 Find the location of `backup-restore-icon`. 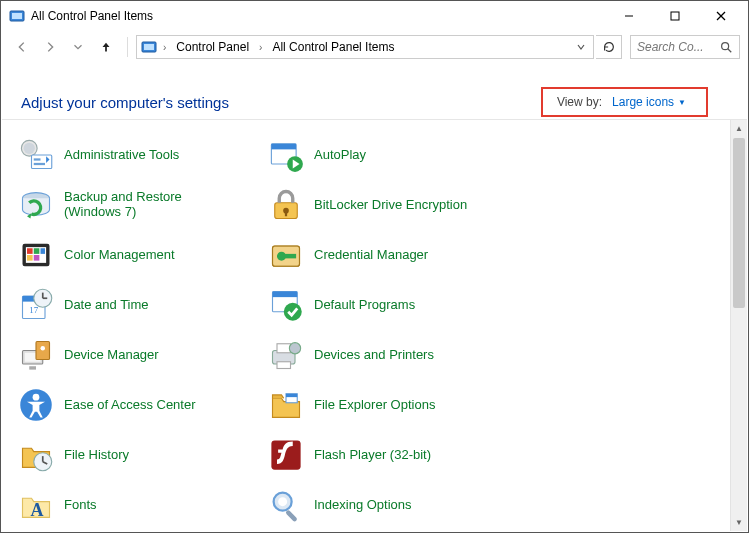

backup-restore-icon is located at coordinates (36, 205).